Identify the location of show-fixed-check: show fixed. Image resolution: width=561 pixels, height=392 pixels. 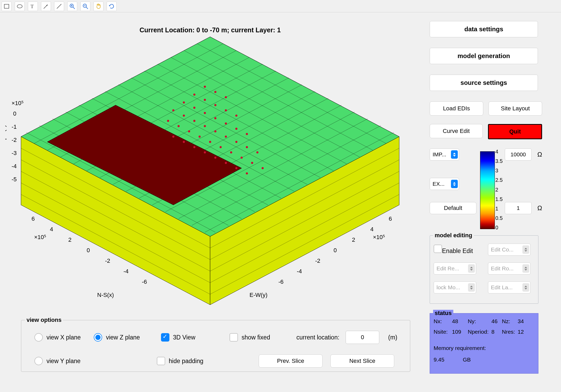
(250, 337).